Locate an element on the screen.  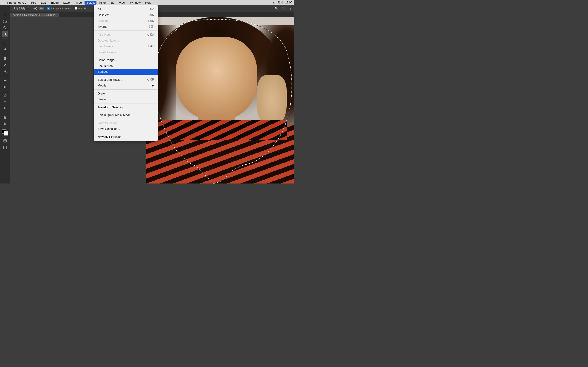
face is located at coordinates (217, 79).